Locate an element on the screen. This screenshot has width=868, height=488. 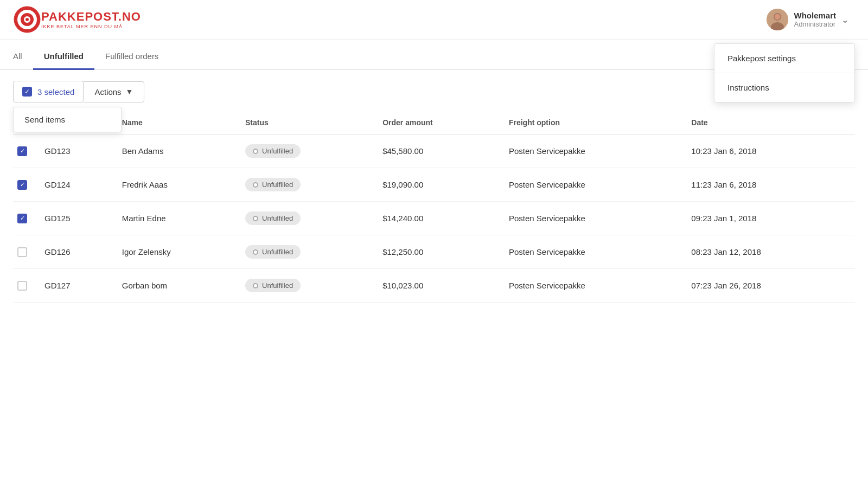
cell-name: Gorban bom is located at coordinates (179, 286).